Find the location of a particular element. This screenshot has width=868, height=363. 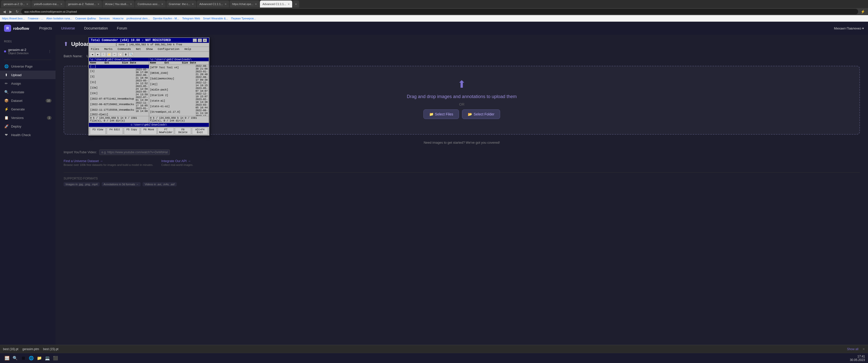

download-item-2: best (15).pt is located at coordinates (51, 349).